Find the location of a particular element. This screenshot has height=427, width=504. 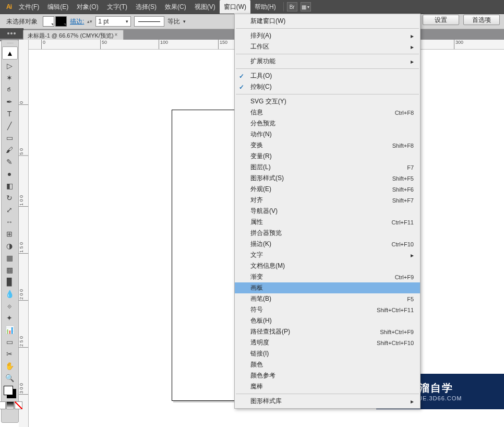

tab-close-icon: × is located at coordinates (118, 35).